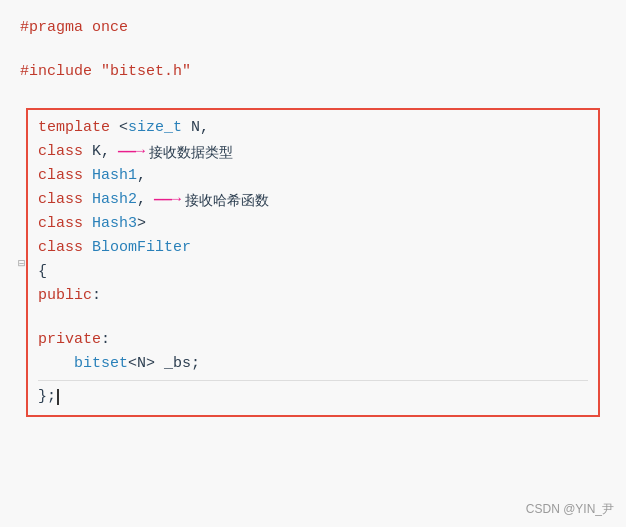 Image resolution: width=626 pixels, height=527 pixels. What do you see at coordinates (570, 510) in the screenshot?
I see `watermark: CSDN @YIN_尹` at bounding box center [570, 510].